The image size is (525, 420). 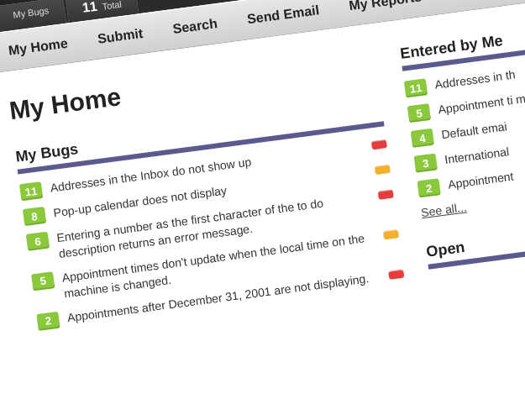 What do you see at coordinates (391, 7) in the screenshot?
I see `nav-my-reports: My Reports ⌄` at bounding box center [391, 7].